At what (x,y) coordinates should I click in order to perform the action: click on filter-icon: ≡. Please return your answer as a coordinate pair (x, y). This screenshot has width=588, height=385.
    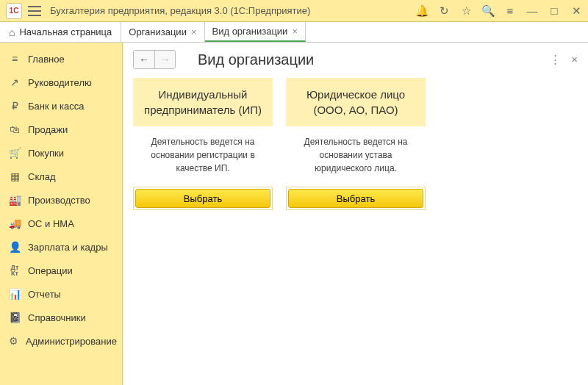
    Looking at the image, I should click on (510, 11).